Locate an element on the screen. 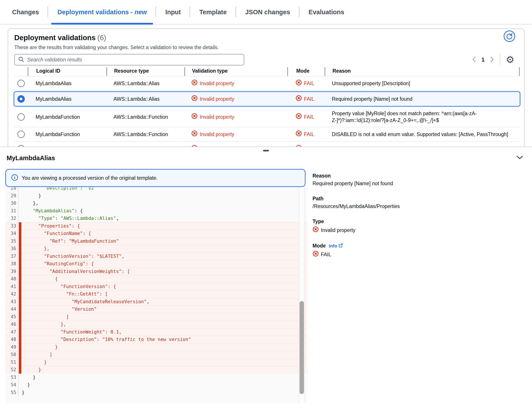  code-line-46: 46 }, is located at coordinates (156, 324).